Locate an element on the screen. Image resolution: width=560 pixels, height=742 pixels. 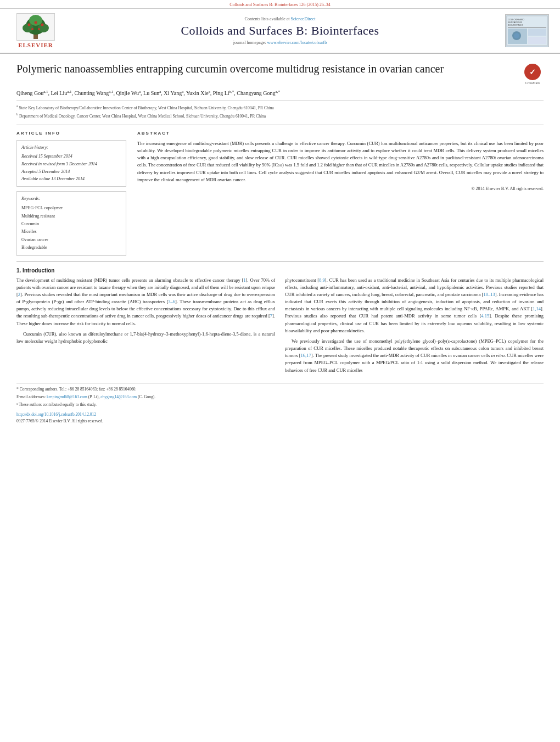
ref-3-6: 3–6 is located at coordinates (171, 302).